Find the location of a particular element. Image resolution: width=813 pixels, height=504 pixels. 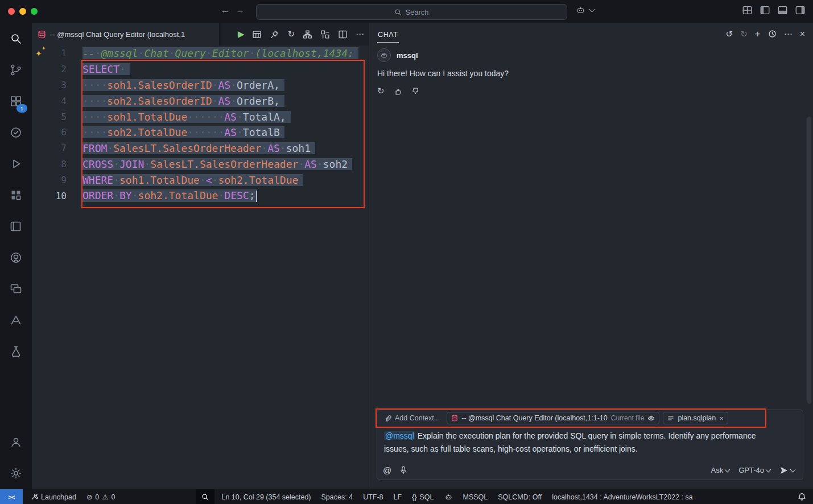

bell-icon is located at coordinates (802, 497).